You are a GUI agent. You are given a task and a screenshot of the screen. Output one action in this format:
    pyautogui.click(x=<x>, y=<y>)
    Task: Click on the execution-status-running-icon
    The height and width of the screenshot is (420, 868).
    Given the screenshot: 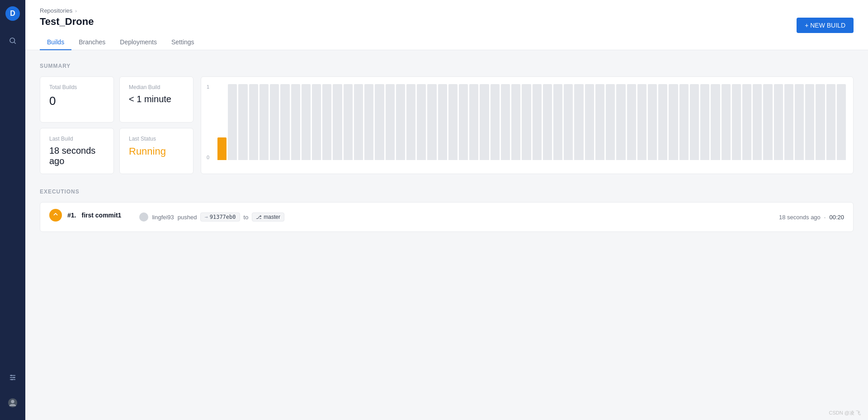 What is the action you would take?
    pyautogui.click(x=56, y=215)
    